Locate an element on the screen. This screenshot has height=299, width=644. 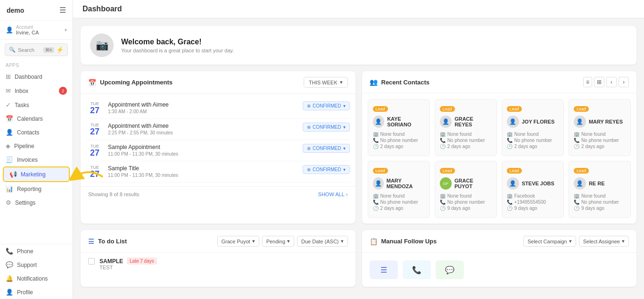
status-filter: Pending ▾ is located at coordinates (278, 241).